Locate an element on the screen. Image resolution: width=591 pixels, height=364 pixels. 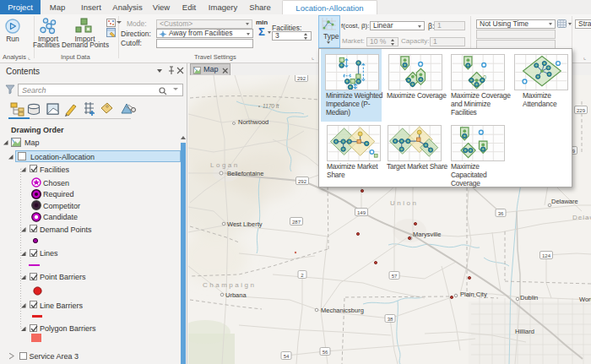
svg-text: Bellefontaine is located at coordinates (245, 174).